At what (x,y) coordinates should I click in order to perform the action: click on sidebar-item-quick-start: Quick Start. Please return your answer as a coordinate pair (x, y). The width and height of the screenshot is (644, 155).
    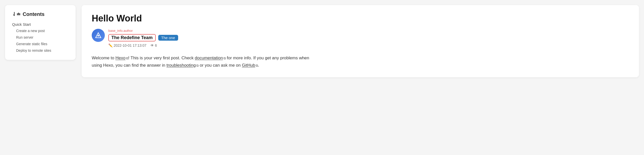
    Looking at the image, I should click on (40, 24).